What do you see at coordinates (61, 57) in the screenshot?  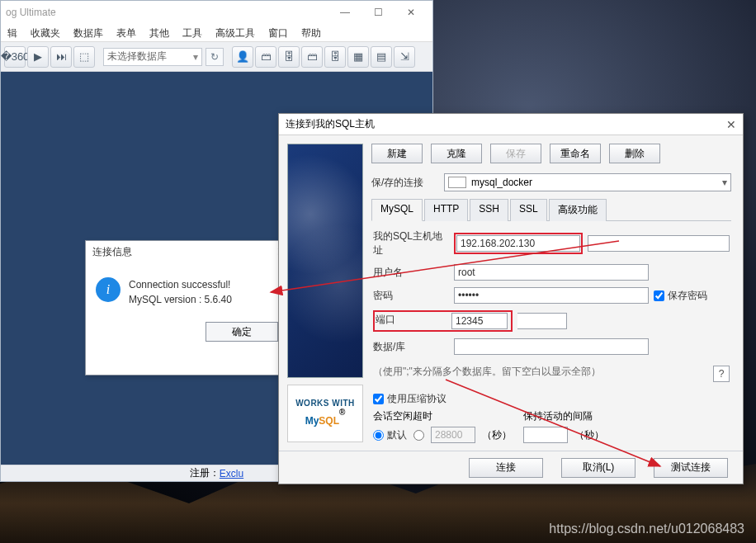 I see `tb-run-all-icon: ⏭` at bounding box center [61, 57].